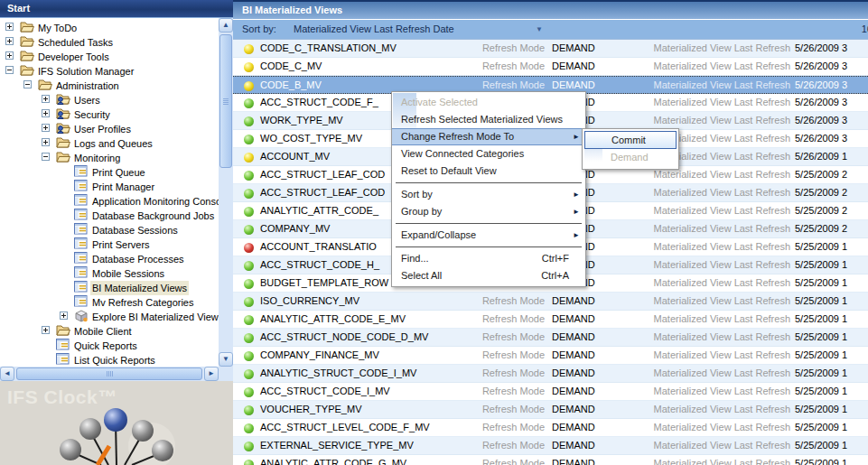 Image resolution: width=868 pixels, height=465 pixels. I want to click on table-row: CODE_C_TRANSLATION_MVRefresh ModeDEMANDM…, so click(551, 49).